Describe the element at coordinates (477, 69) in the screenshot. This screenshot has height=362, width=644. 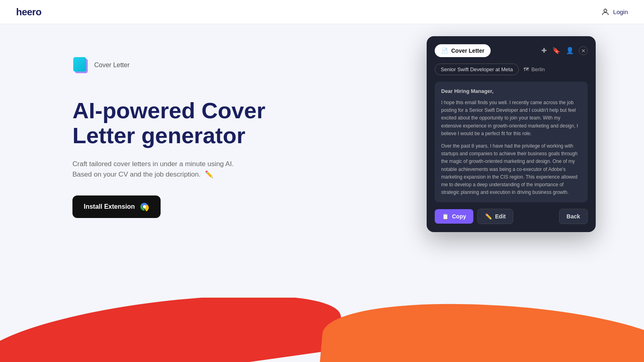
I see `job-tag: Senior Swift Developer at Meta` at that location.